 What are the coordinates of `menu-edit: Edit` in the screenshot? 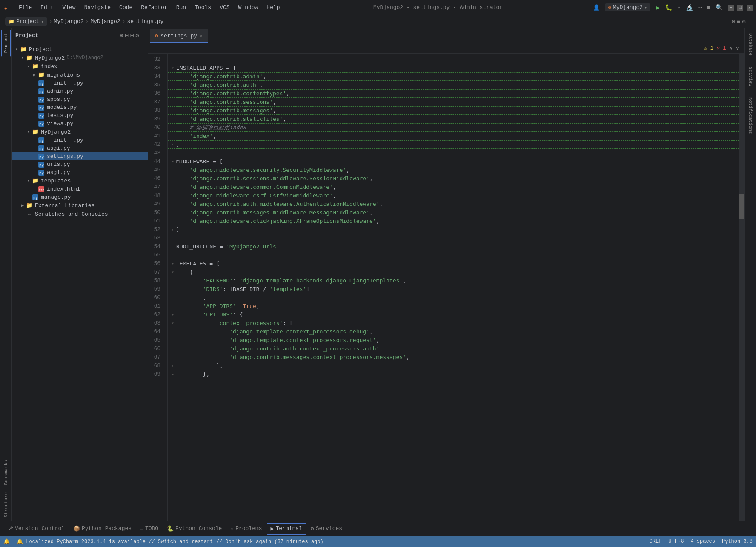 It's located at (47, 8).